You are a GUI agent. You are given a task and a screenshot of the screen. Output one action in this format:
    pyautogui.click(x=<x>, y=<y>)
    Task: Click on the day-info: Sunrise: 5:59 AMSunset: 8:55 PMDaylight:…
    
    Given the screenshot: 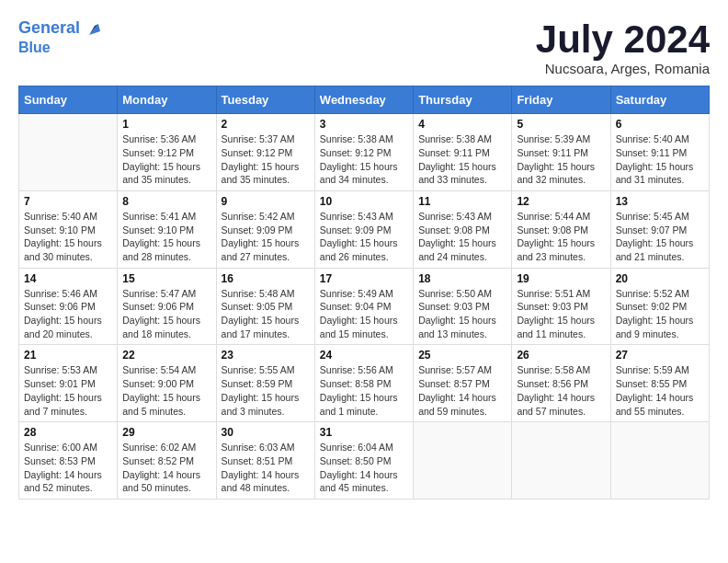 What is the action you would take?
    pyautogui.click(x=660, y=390)
    